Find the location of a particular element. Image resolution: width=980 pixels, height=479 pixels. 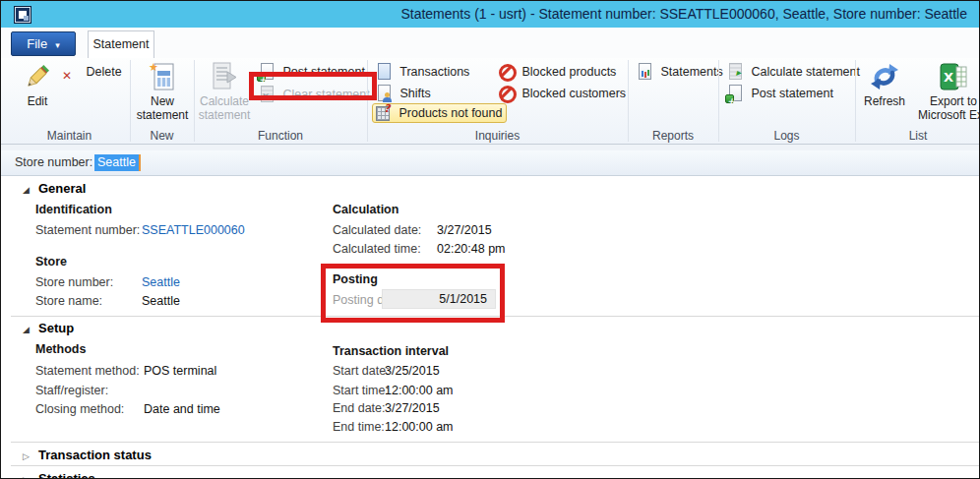

closing-method-label: Closing method: is located at coordinates (80, 409).